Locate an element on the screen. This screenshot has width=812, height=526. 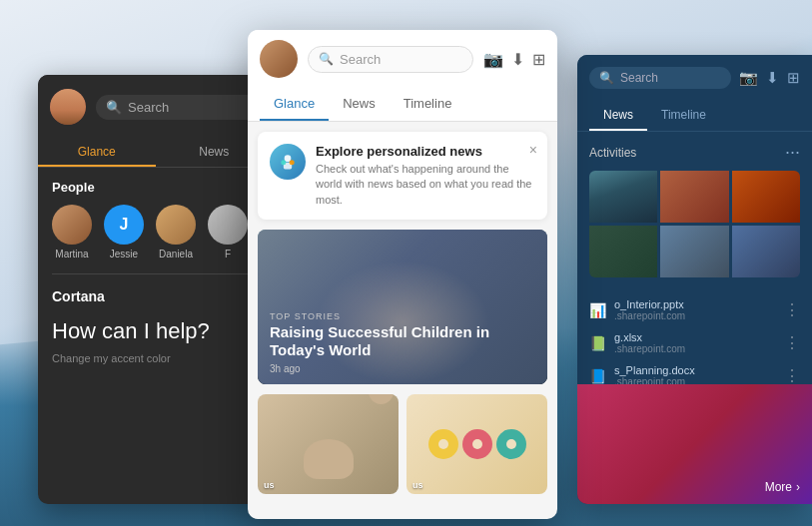
file-icon-xlsx: 📗 is located at coordinates (597, 343).